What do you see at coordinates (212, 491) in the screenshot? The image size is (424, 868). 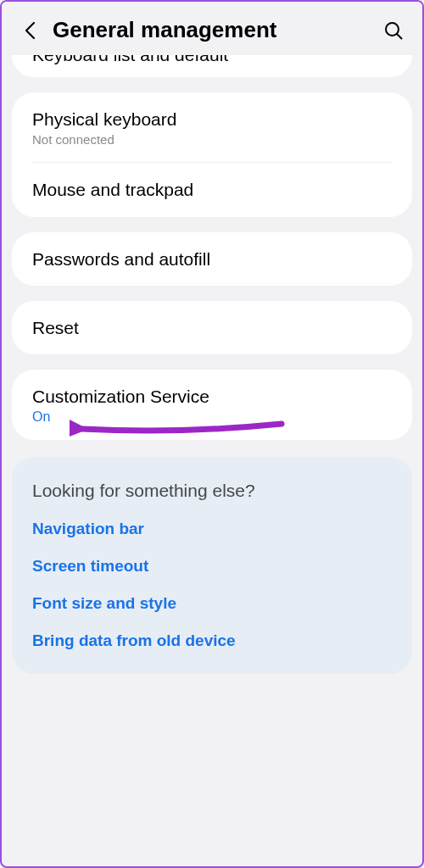 I see `info-card-title: Looking for something else?` at bounding box center [212, 491].